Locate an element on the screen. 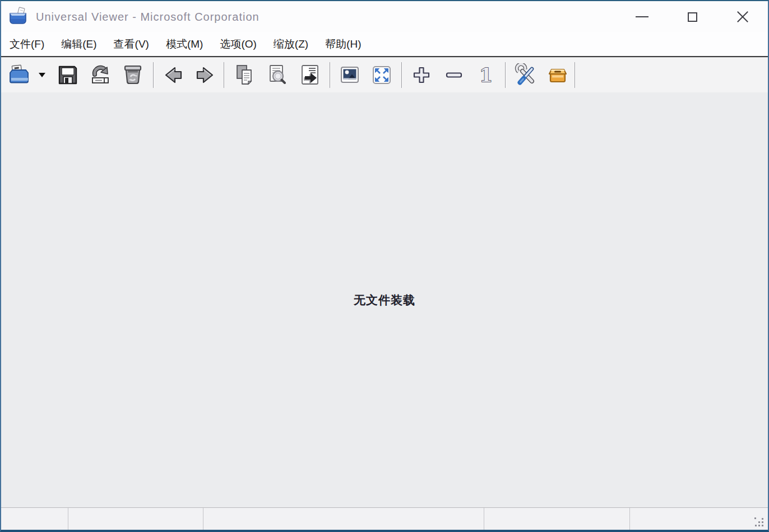 The height and width of the screenshot is (532, 769). options-button is located at coordinates (526, 75).